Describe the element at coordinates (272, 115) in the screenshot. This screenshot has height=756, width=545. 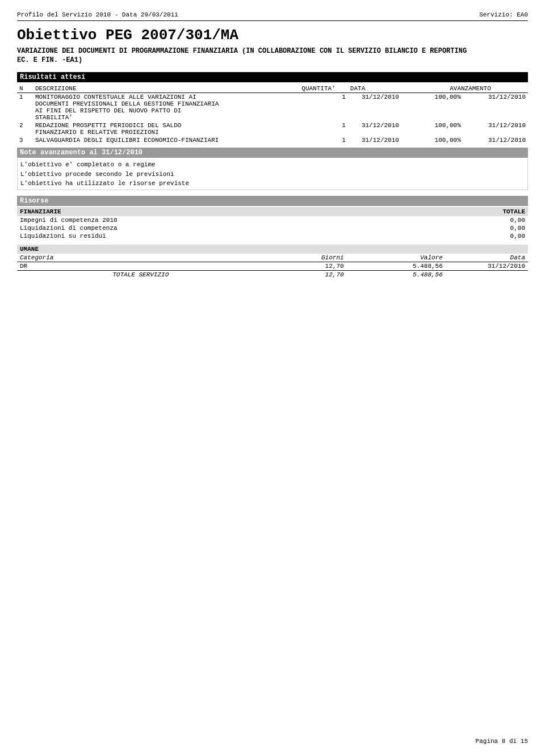
I see `risultati-table: N DESCRIZIONE QUANTITA' DATA AVANZAMENTO…` at that location.